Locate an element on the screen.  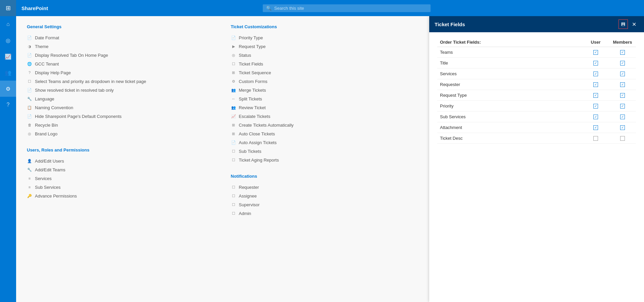
list-item: ▶Request Type is located at coordinates (325, 46).